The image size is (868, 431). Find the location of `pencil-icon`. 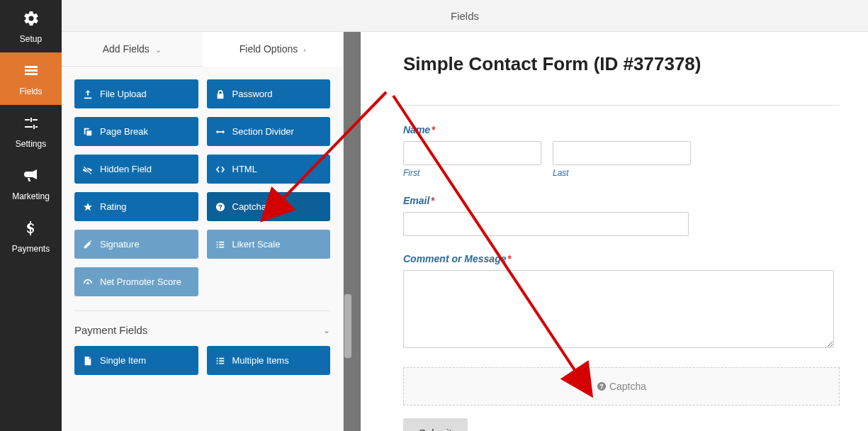

pencil-icon is located at coordinates (88, 245).